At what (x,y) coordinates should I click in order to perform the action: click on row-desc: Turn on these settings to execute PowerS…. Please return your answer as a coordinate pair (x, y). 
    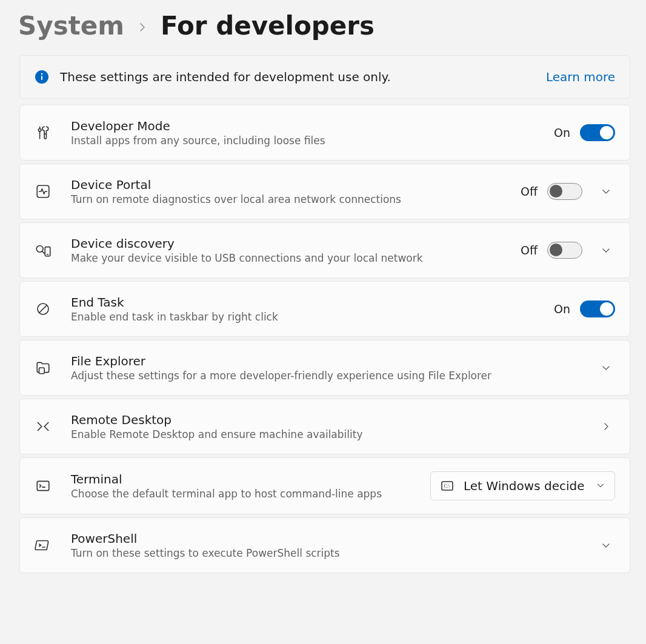
    Looking at the image, I should click on (331, 553).